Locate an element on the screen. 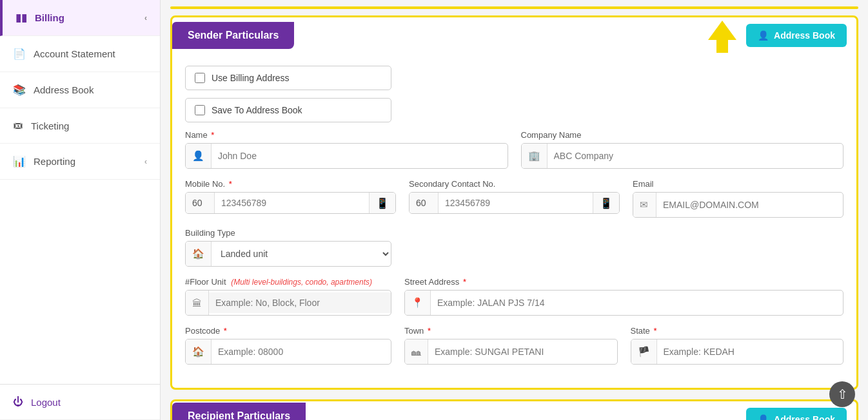 This screenshot has height=420, width=868. arrow-stem is located at coordinates (722, 46).